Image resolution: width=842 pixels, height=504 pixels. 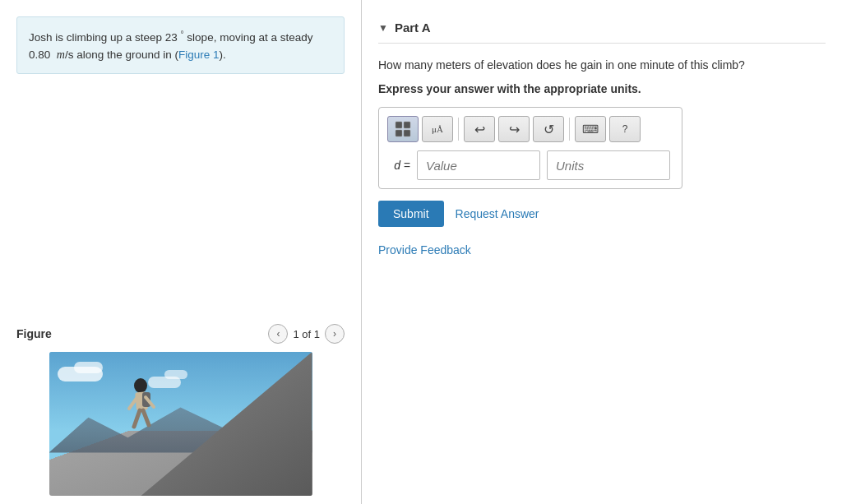 What do you see at coordinates (383, 28) in the screenshot?
I see `part-collapse-arrow: ▼` at bounding box center [383, 28].